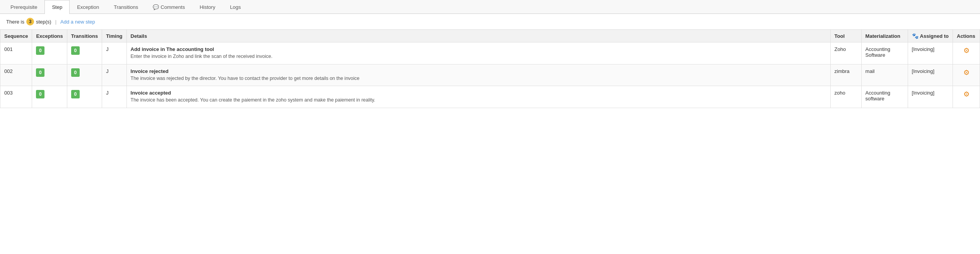 The image size is (980, 254). What do you see at coordinates (966, 75) in the screenshot?
I see `cell-actions-1: ⚙` at bounding box center [966, 75].